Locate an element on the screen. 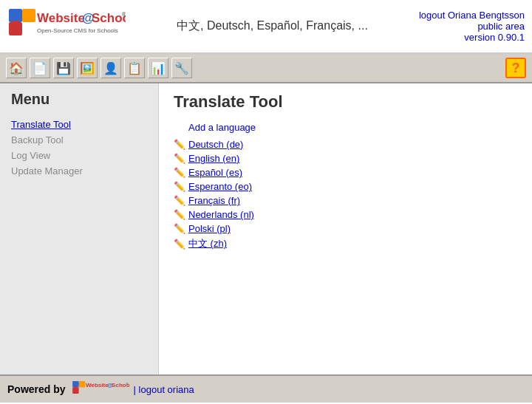 The width and height of the screenshot is (532, 404). save-button: 💾 is located at coordinates (64, 68).